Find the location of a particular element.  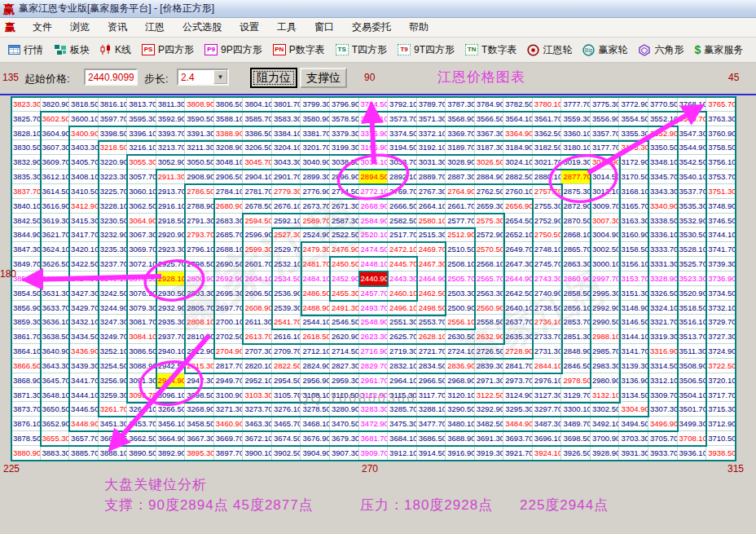

grid-cell: 3086.50 is located at coordinates (142, 351).